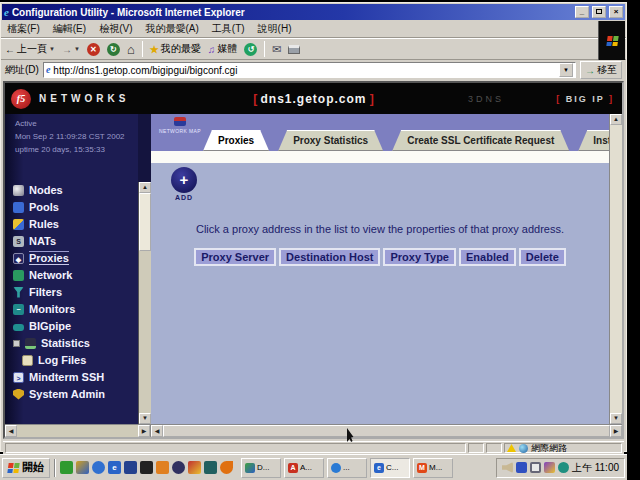 The image size is (640, 480). What do you see at coordinates (304, 468) in the screenshot?
I see `taskbar-window-button-2: A A...` at bounding box center [304, 468].